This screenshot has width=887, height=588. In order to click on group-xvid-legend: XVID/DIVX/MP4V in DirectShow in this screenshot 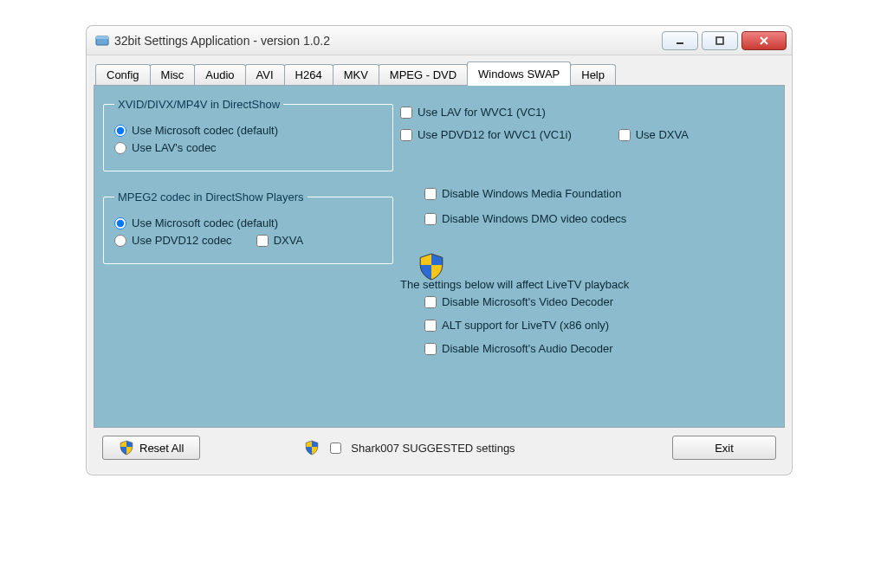, I will do `click(199, 104)`.